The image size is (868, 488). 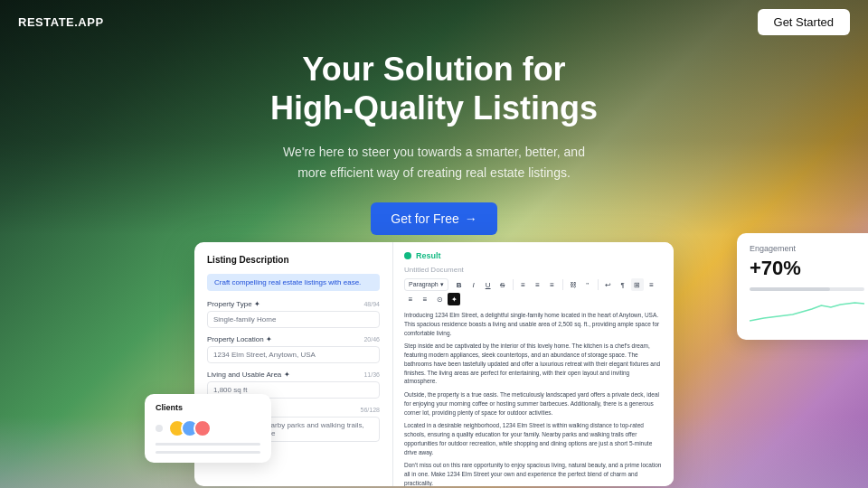 I want to click on ai-button: ✦, so click(x=454, y=299).